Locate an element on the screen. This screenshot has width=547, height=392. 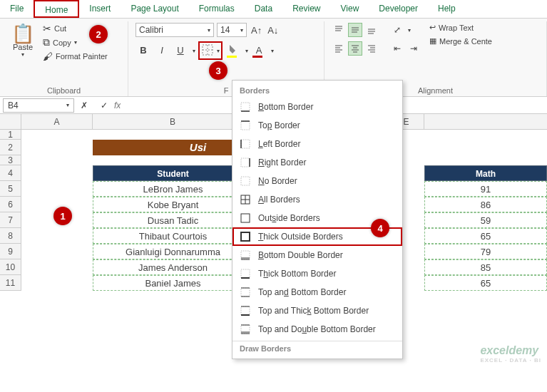
row-header-2: 2 is located at coordinates (11, 148).